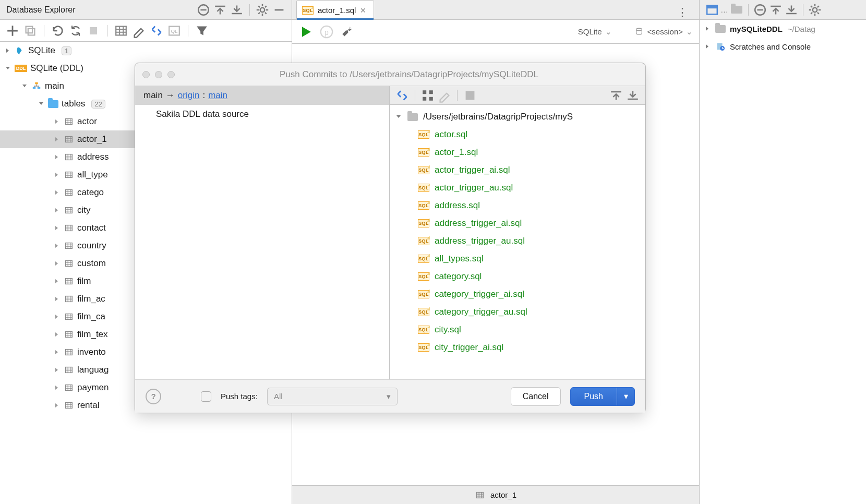  I want to click on push-tags-checkbox, so click(206, 397).